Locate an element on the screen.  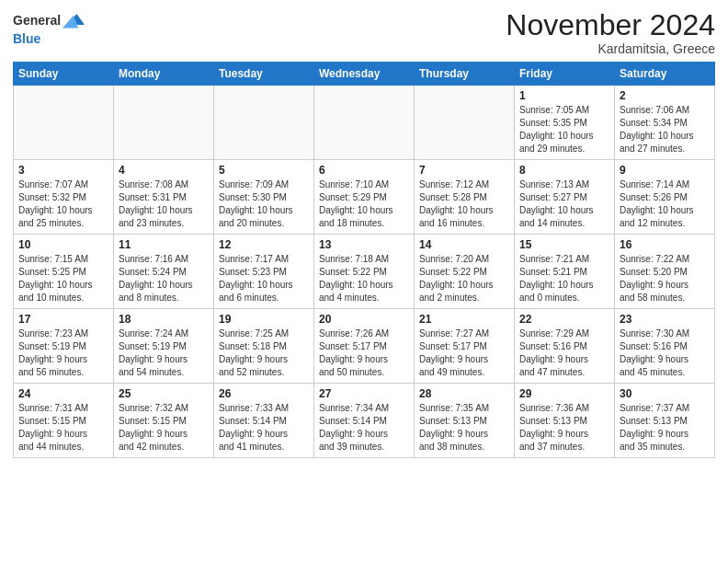
day-cell: 16Sunrise: 7:22 AM Sunset: 5:20 PM Dayli… is located at coordinates (665, 272).